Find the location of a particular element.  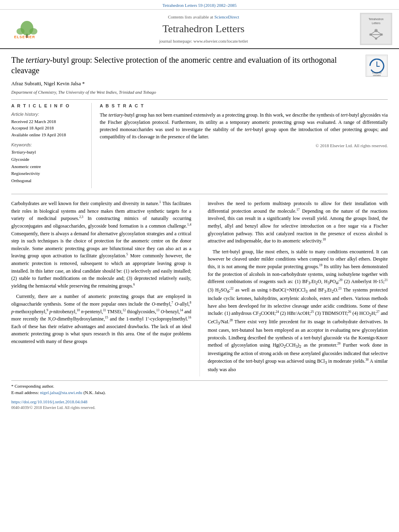

sciencedirect-line: Contents lists available at ScienceDirec… is located at coordinates (204, 17).